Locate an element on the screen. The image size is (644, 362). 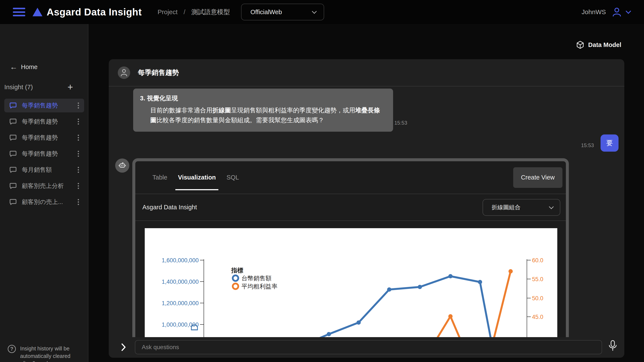
insight-item-label: 顧客別の売上... is located at coordinates (42, 202).